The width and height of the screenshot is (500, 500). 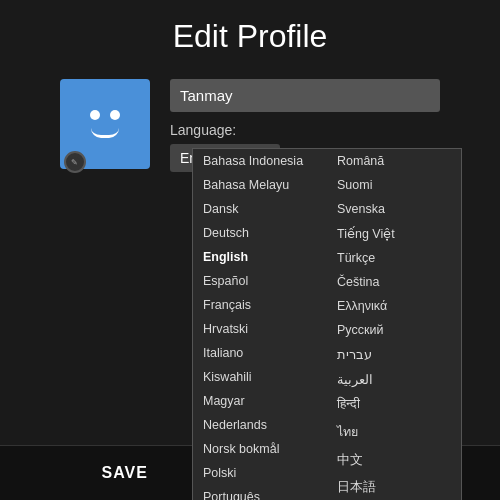 What do you see at coordinates (260, 353) in the screenshot?
I see `dropdown-item: Italiano` at bounding box center [260, 353].